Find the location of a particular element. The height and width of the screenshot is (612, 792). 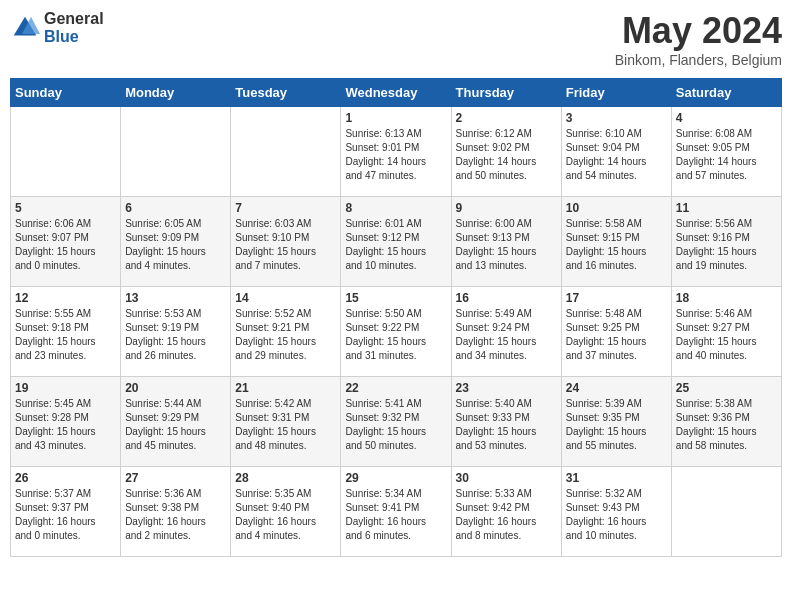

calendar-cell: 12Sunrise: 5:55 AM Sunset: 9:18 PM Dayli… is located at coordinates (66, 332).